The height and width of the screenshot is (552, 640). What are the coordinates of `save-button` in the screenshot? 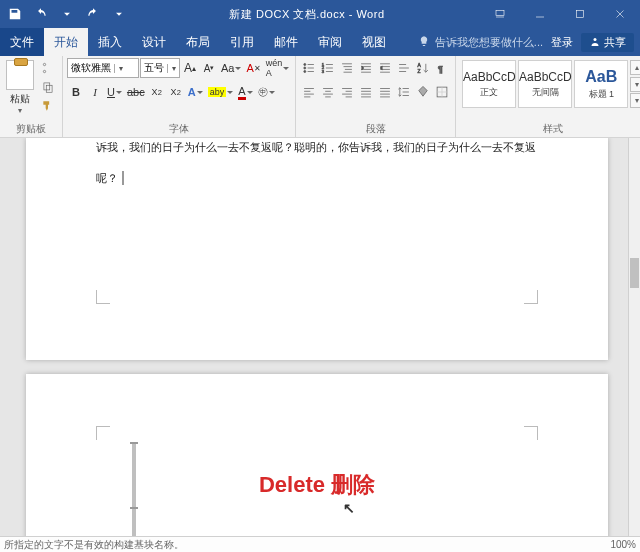 It's located at (15, 14).